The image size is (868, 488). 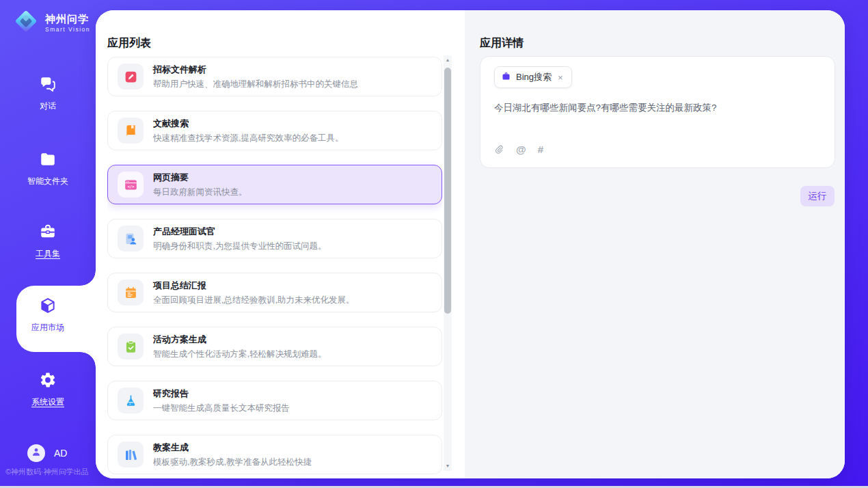 What do you see at coordinates (239, 340) in the screenshot?
I see `app-name: 活动方案生成` at bounding box center [239, 340].